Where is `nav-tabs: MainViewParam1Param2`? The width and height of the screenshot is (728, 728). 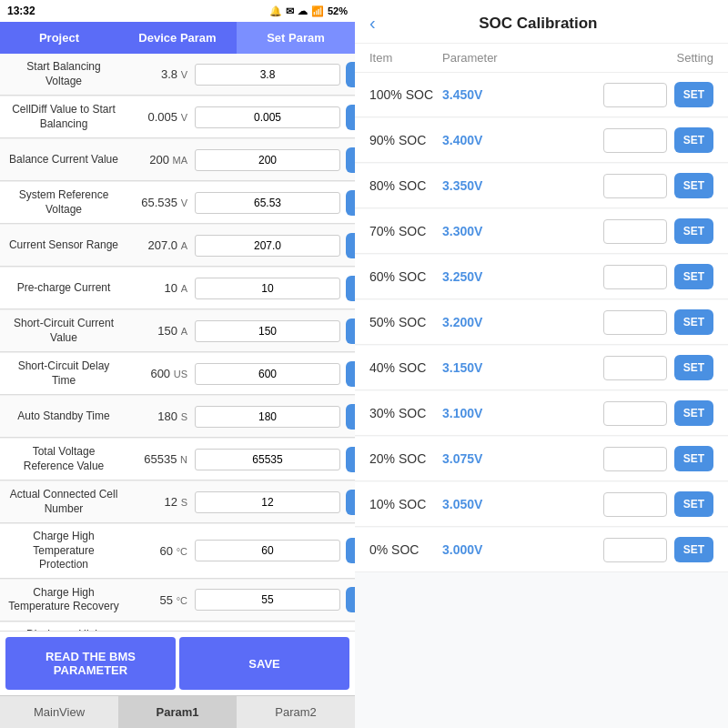 nav-tabs: MainViewParam1Param2 is located at coordinates (177, 712).